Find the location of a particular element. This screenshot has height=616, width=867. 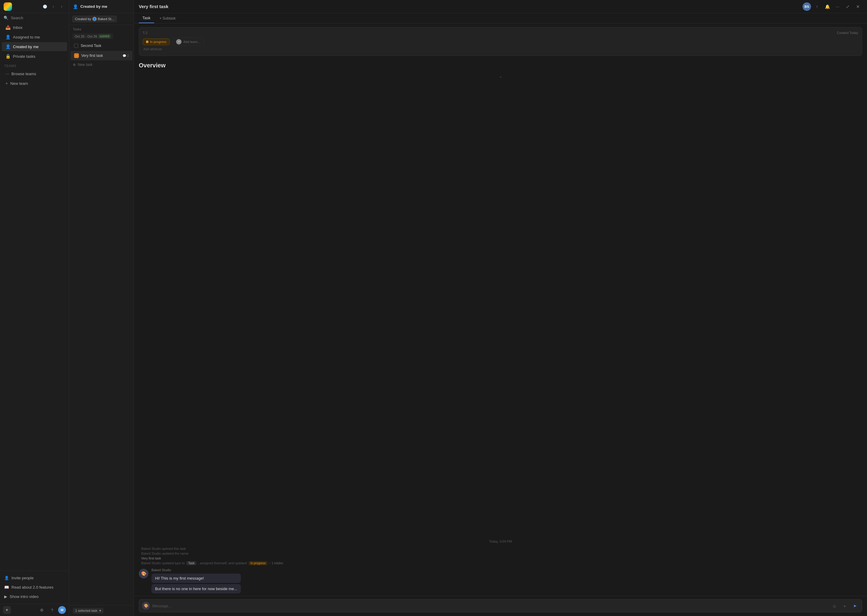

video-icon: ▶ is located at coordinates (6, 597).